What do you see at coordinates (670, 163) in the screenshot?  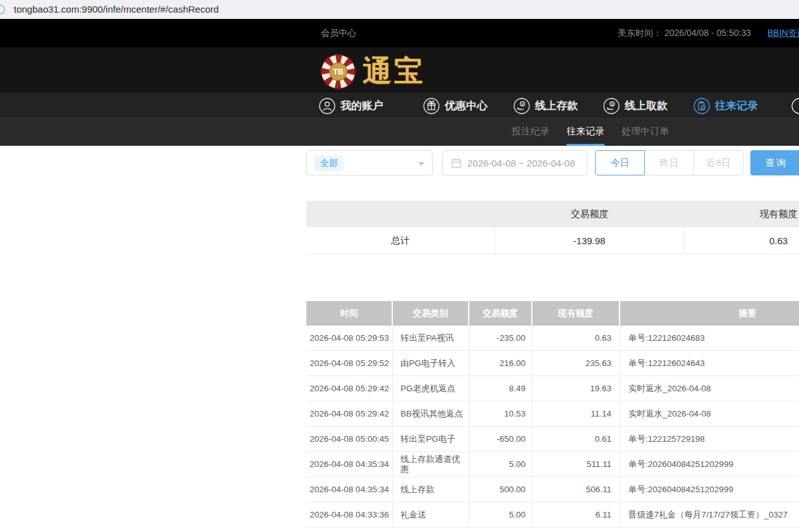 I see `range-button: 昨日` at bounding box center [670, 163].